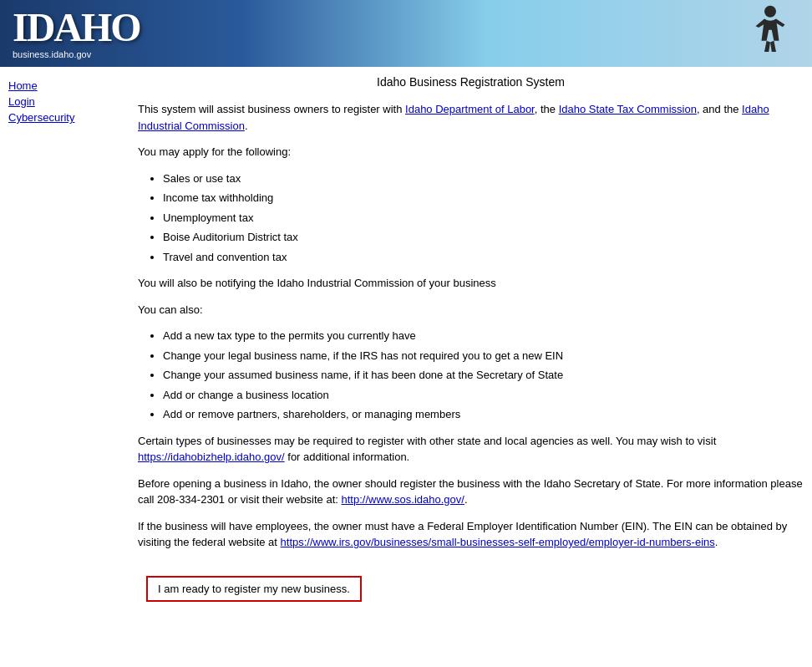 This screenshot has width=812, height=667. I want to click on sidebar: Home Login Cybersecurity, so click(67, 347).